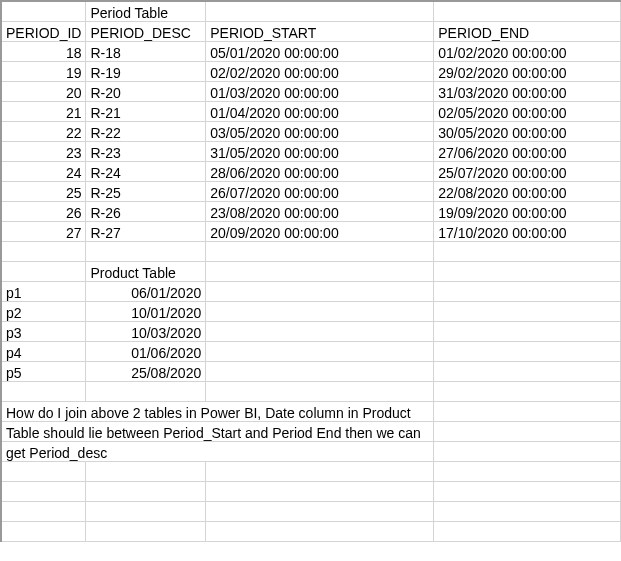 The height and width of the screenshot is (561, 621). I want to click on period-id-cell: 20, so click(44, 91).